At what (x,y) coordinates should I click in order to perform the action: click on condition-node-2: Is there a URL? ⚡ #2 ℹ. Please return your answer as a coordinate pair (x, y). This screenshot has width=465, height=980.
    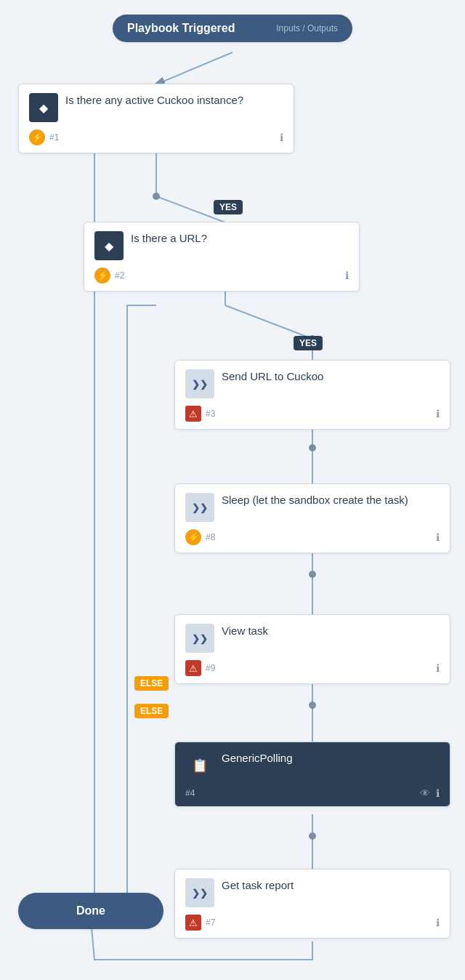
    Looking at the image, I should click on (222, 257).